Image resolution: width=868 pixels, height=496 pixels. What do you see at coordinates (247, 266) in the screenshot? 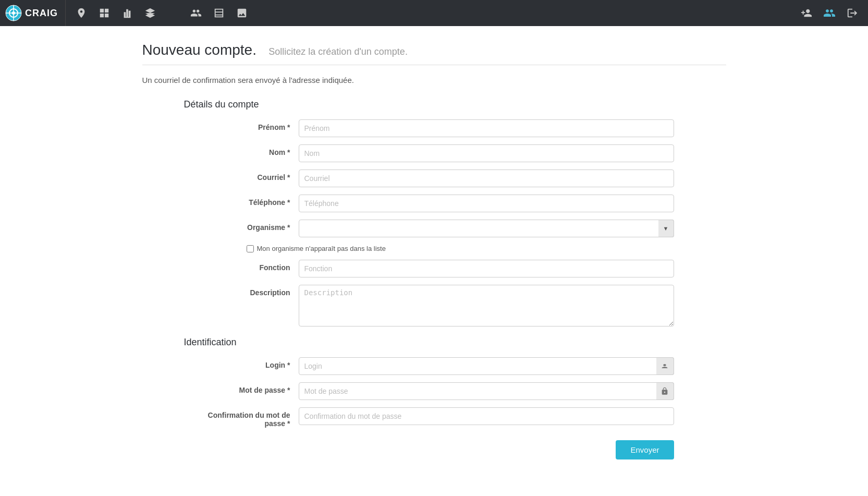
I see `fonction-label: Fonction` at bounding box center [247, 266].